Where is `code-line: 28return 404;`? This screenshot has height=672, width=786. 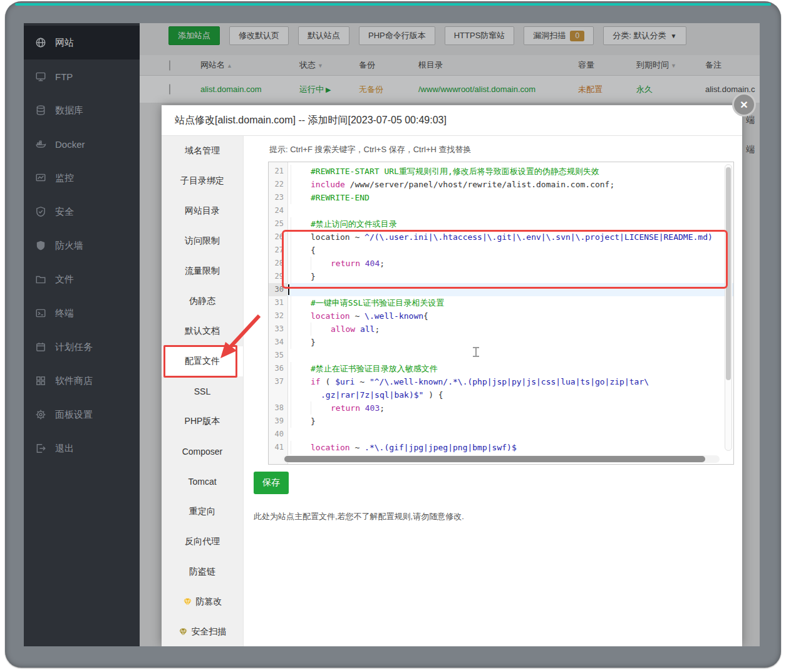 code-line: 28return 404; is located at coordinates (501, 263).